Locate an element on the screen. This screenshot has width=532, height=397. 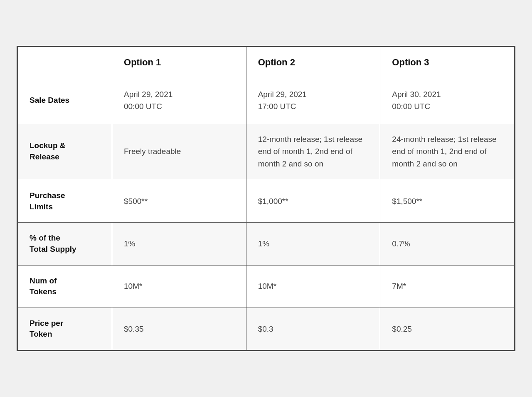
row-4-col2: 10M* is located at coordinates (313, 286).